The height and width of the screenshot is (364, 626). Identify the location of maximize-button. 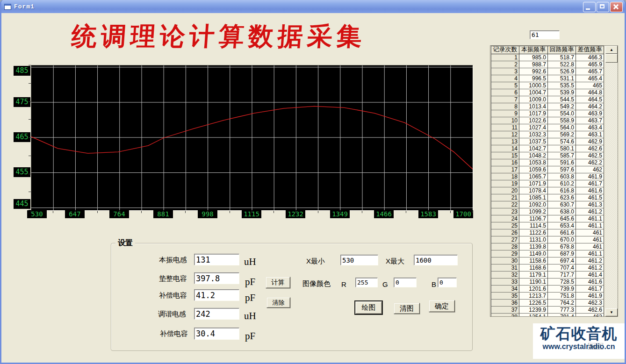
(603, 7).